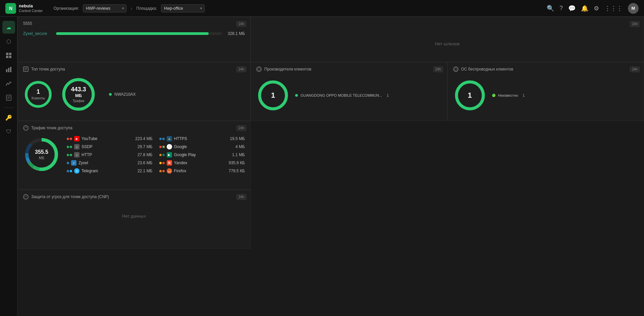  What do you see at coordinates (110, 171) in the screenshot?
I see `traffic-item-telegram: ✈ Telegram 22.1 МБ` at bounding box center [110, 171].